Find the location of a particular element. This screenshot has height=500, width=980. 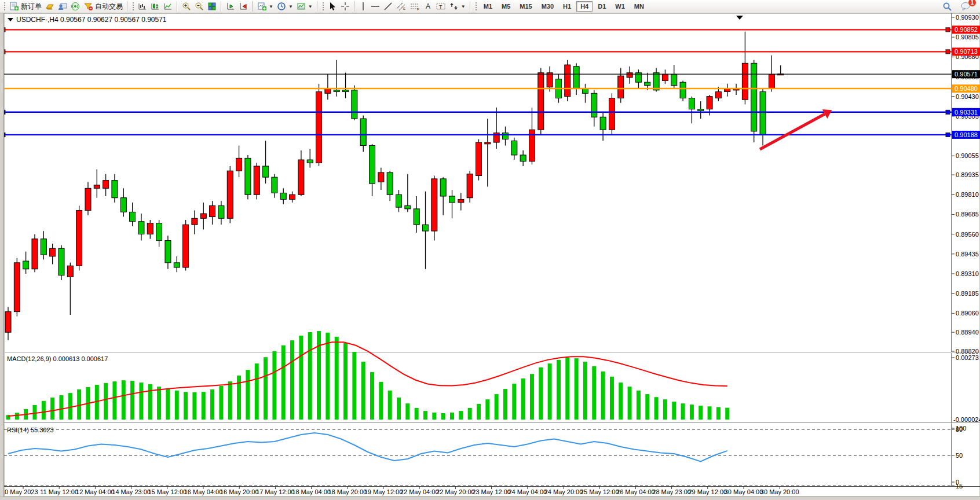

gold-button is located at coordinates (50, 6).